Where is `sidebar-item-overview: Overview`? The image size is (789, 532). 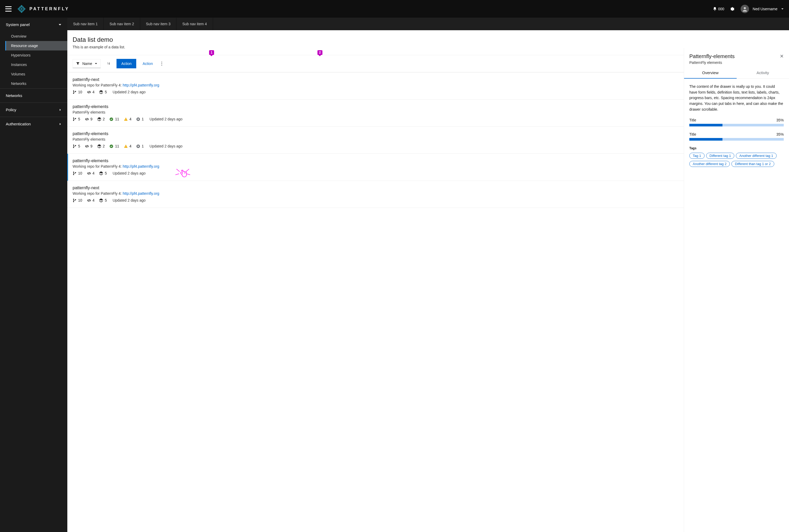
sidebar-item-overview: Overview is located at coordinates (36, 36).